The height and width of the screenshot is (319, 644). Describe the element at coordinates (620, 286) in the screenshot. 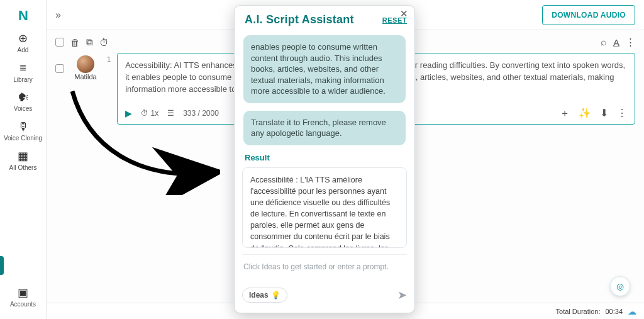

I see `help-fab: ◎` at that location.